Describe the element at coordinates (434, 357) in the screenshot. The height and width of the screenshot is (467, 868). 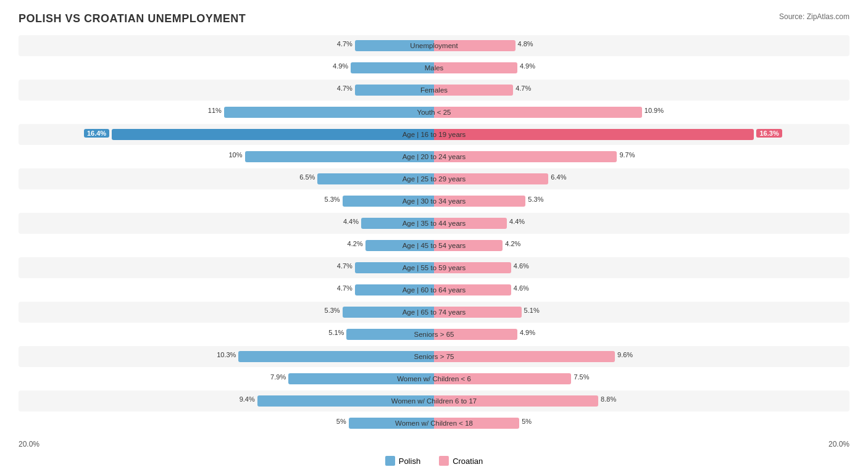
I see `bar-container: 10.3% Seniors > 75 9.6%` at that location.